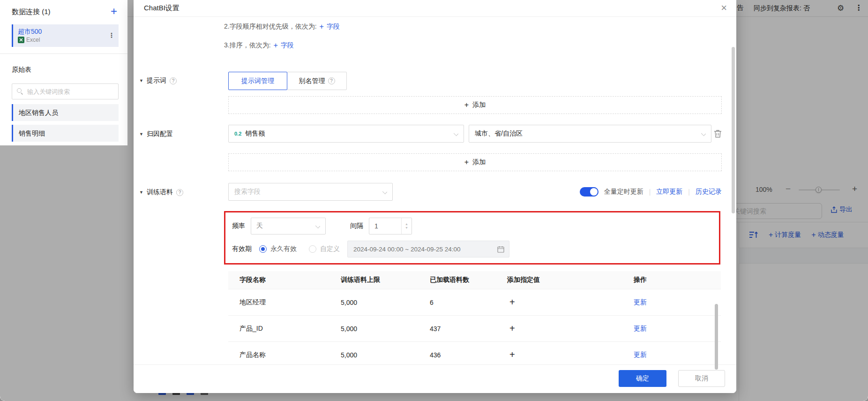  I want to click on radio-custom-label: 自定义, so click(330, 249).